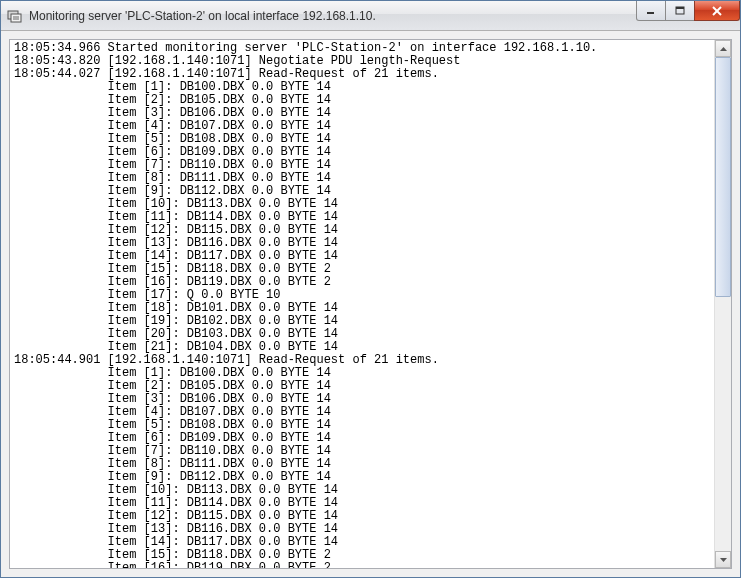  Describe the element at coordinates (680, 11) in the screenshot. I see `maximize-button` at that location.